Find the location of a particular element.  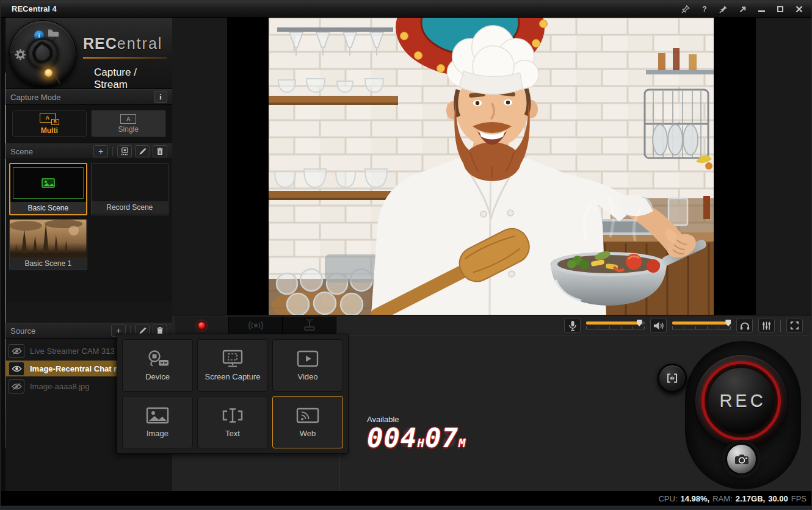

ram-label: RAM: is located at coordinates (723, 499).